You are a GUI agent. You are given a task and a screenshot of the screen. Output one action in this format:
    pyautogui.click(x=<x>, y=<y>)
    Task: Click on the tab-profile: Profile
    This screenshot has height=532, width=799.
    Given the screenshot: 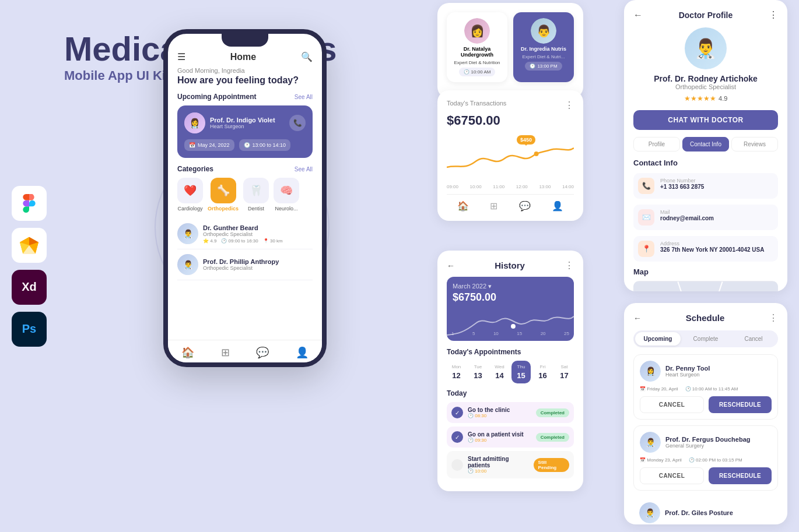 What is the action you would take?
    pyautogui.click(x=657, y=145)
    